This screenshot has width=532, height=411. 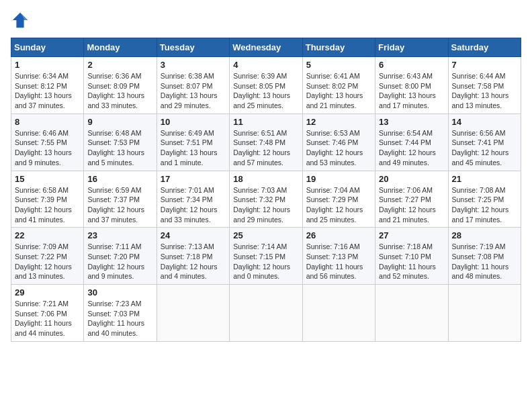 What do you see at coordinates (120, 199) in the screenshot?
I see `calendar-day-cell: 16Sunrise: 6:59 AMSunset: 7:37 PMDayligh…` at bounding box center [120, 199].